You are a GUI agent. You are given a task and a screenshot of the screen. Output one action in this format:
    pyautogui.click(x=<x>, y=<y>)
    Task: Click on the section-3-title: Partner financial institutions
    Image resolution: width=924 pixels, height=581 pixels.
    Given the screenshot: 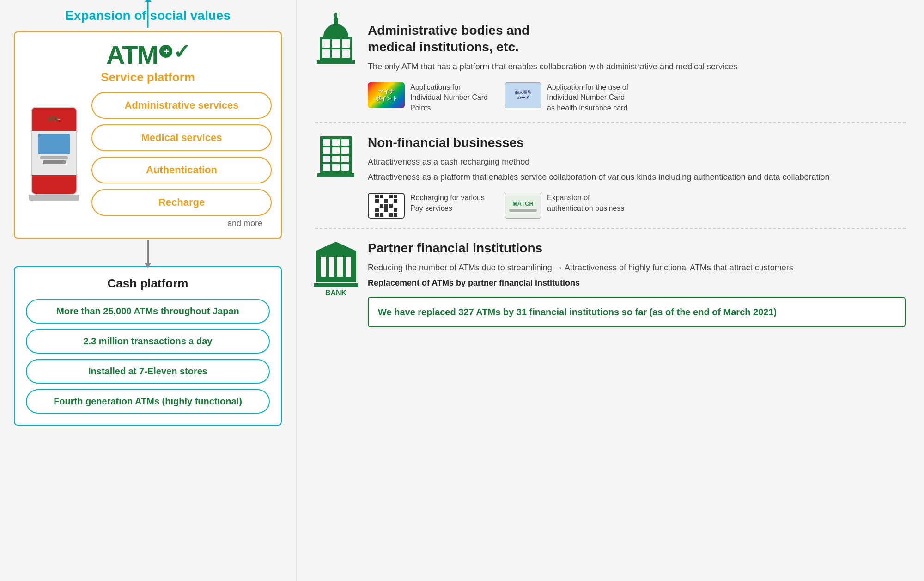 What is the action you would take?
    pyautogui.click(x=637, y=248)
    